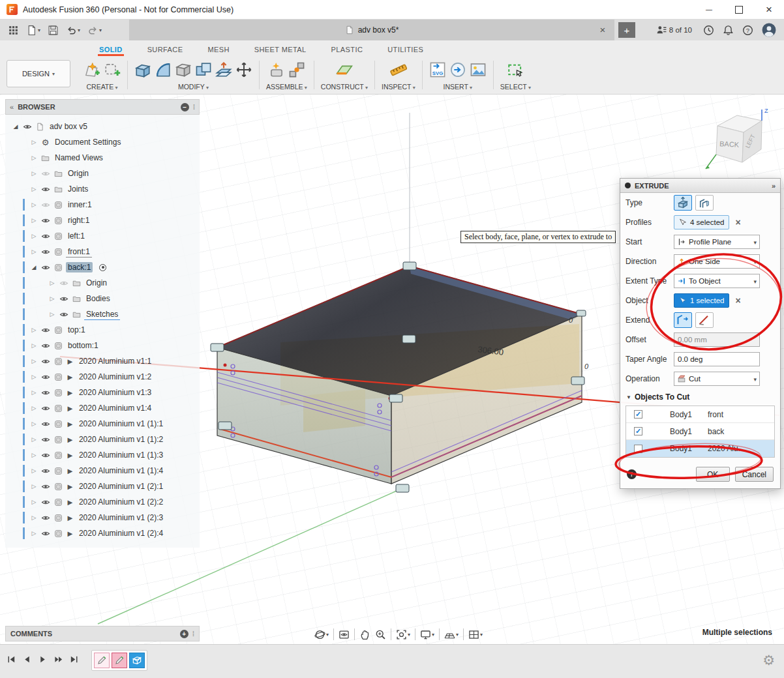 The image size is (784, 678). What do you see at coordinates (80, 267) in the screenshot?
I see `browser-item-label: back:1` at bounding box center [80, 267].